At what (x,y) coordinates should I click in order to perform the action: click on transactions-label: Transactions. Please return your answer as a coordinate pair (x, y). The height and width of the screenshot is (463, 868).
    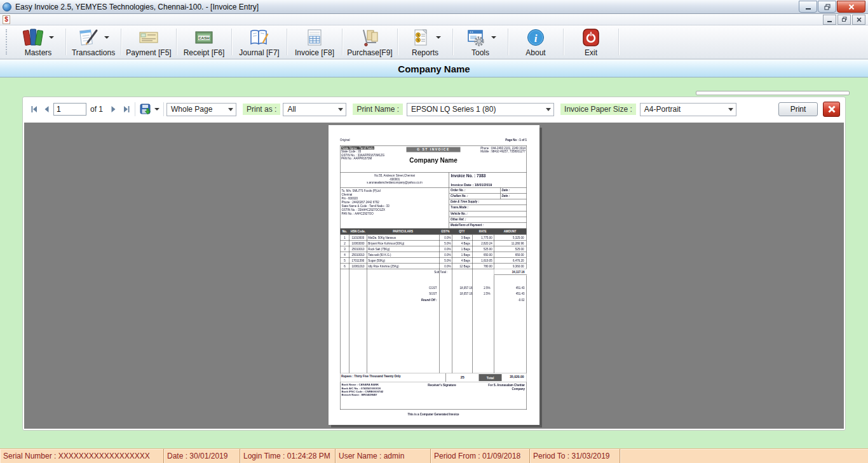
    Looking at the image, I should click on (93, 53).